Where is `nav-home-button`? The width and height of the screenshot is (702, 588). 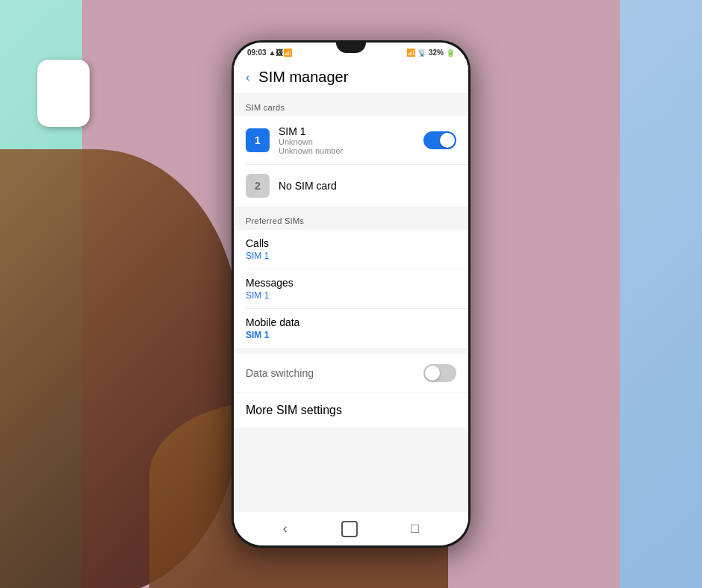 nav-home-button is located at coordinates (350, 529).